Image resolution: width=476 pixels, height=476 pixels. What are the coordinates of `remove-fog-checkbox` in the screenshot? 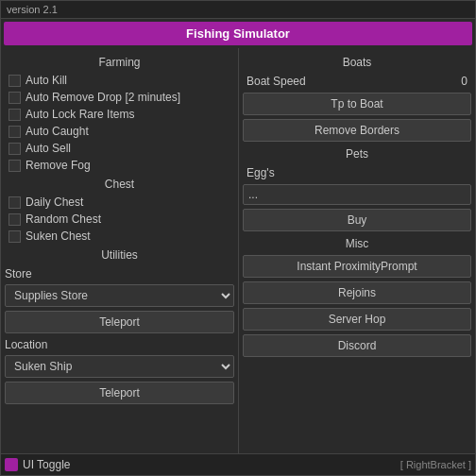 It's located at (15, 166).